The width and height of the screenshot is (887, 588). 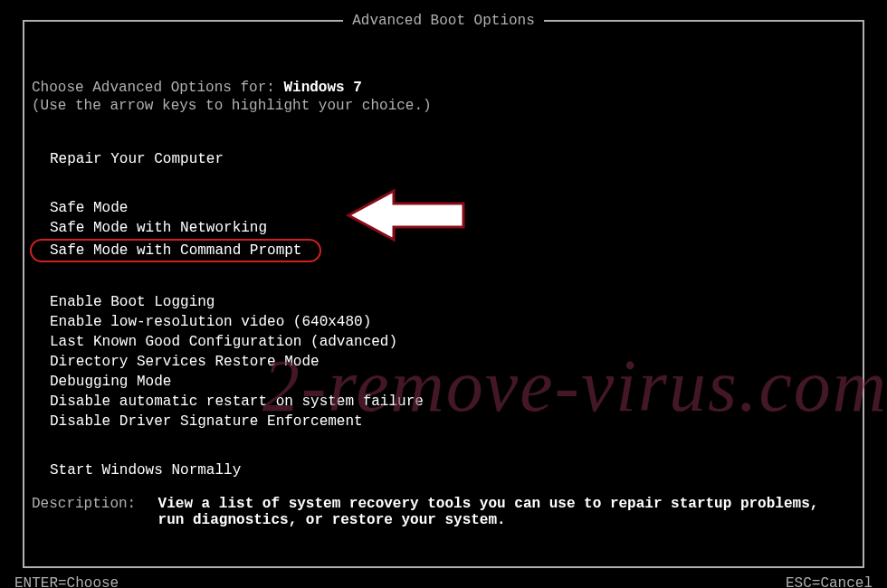 I want to click on description-label: Description:, so click(x=91, y=504).